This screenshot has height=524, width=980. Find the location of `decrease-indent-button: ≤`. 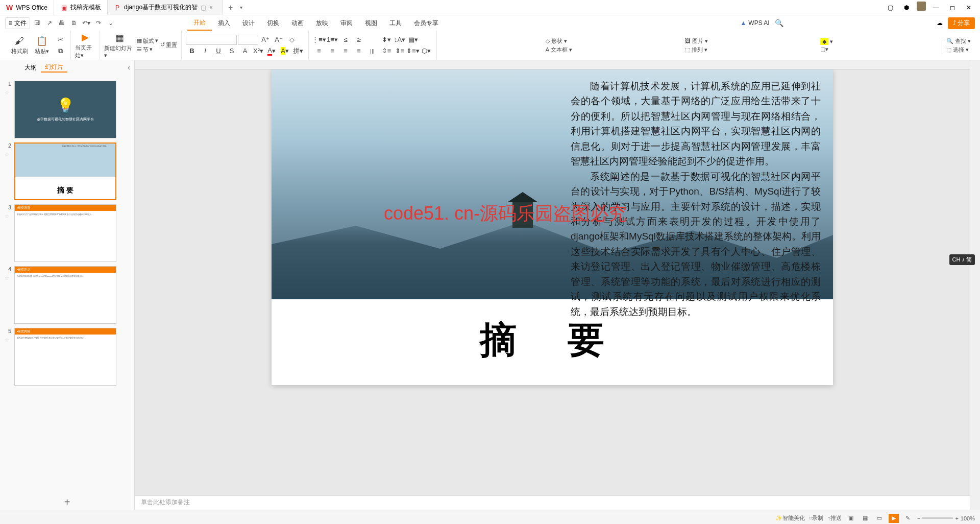

decrease-indent-button: ≤ is located at coordinates (346, 40).